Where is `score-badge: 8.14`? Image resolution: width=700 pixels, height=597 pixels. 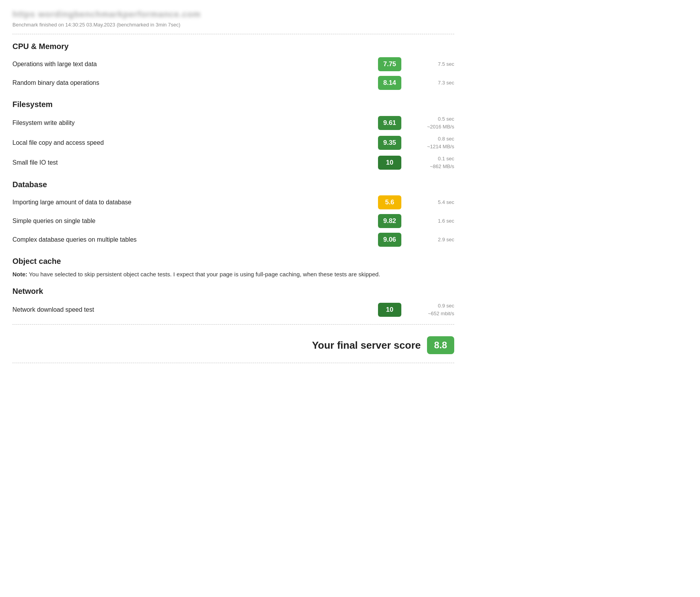
score-badge: 8.14 is located at coordinates (390, 83).